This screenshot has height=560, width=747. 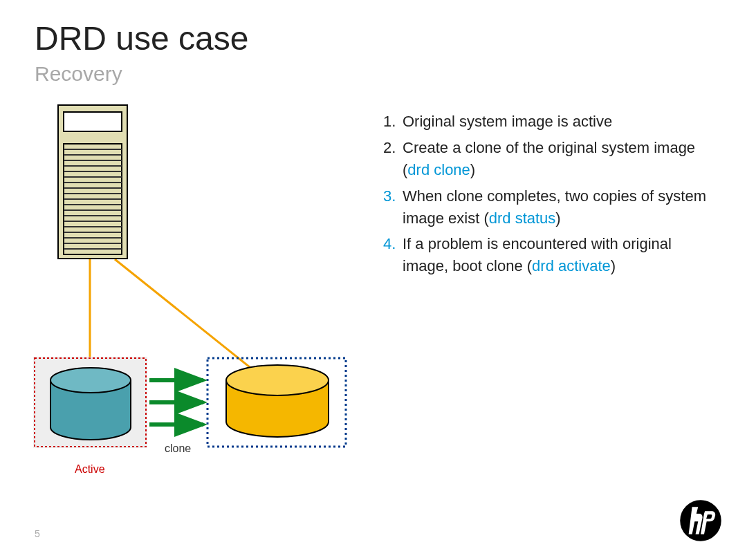 I want to click on page-number: 5, so click(x=37, y=534).